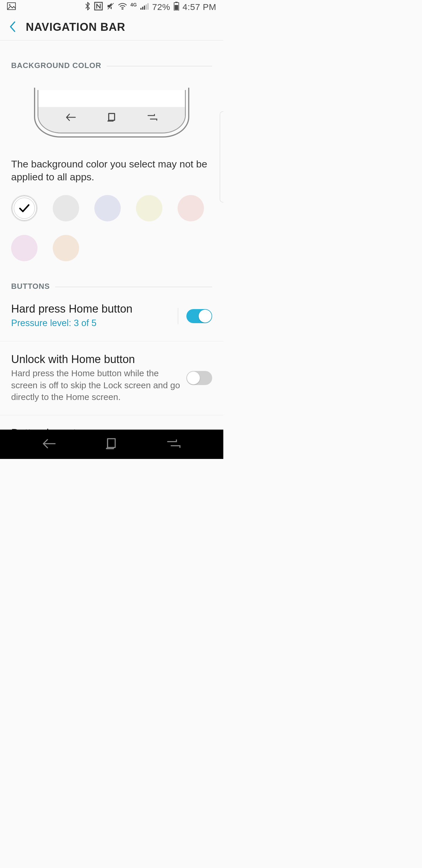  Describe the element at coordinates (152, 118) in the screenshot. I see `preview-recents-icon` at that location.